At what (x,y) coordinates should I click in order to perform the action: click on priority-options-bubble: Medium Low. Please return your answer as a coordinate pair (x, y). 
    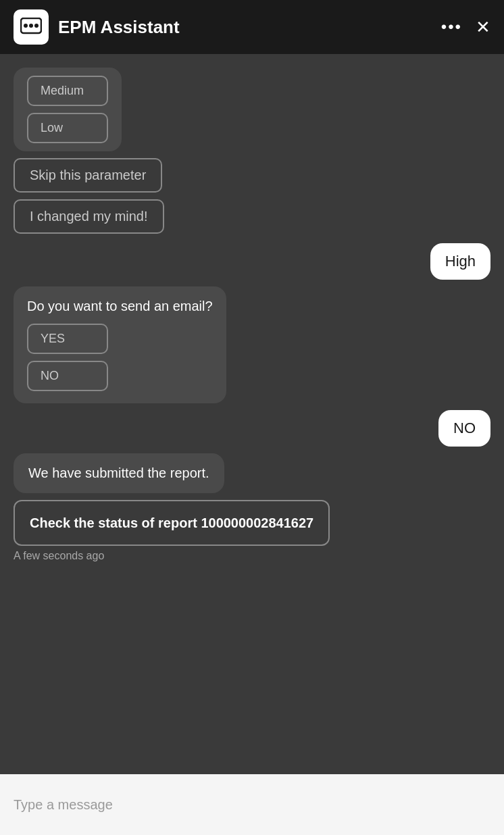
    Looking at the image, I should click on (68, 109).